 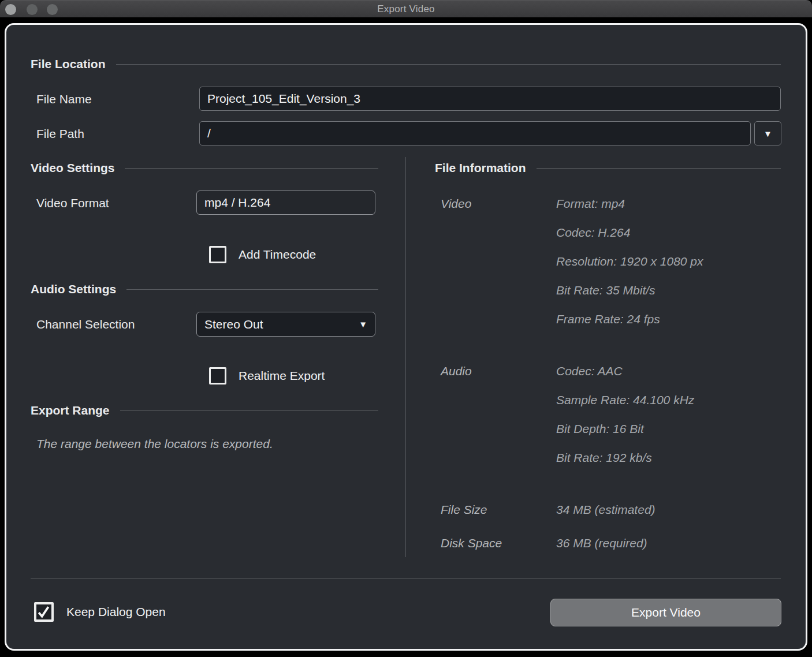 What do you see at coordinates (60, 134) in the screenshot?
I see `file-path-label: File Path` at bounding box center [60, 134].